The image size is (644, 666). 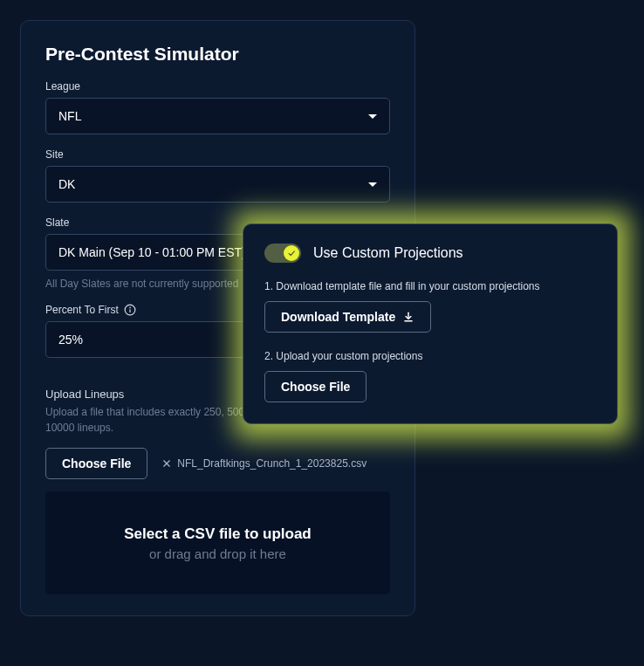 I want to click on close-icon, so click(x=167, y=463).